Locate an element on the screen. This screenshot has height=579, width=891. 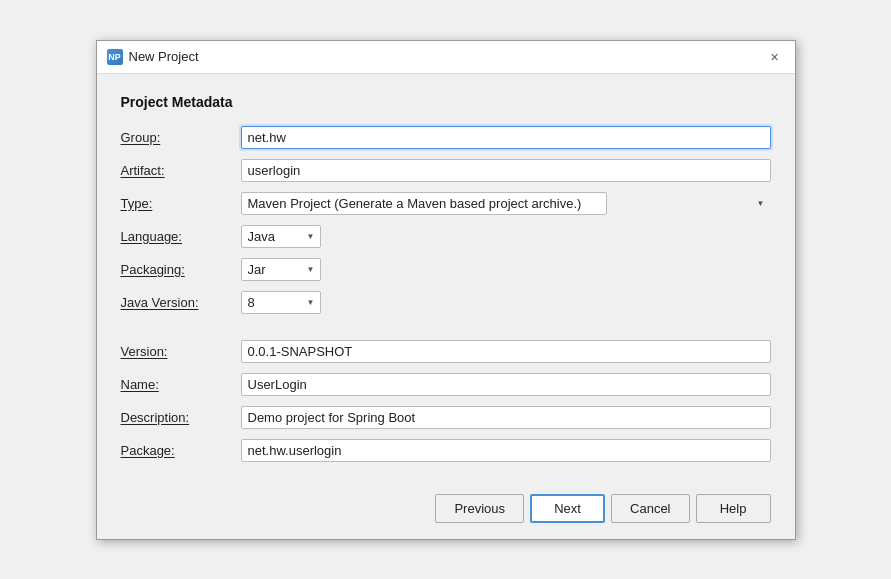
cancel-button: Cancel is located at coordinates (650, 508).